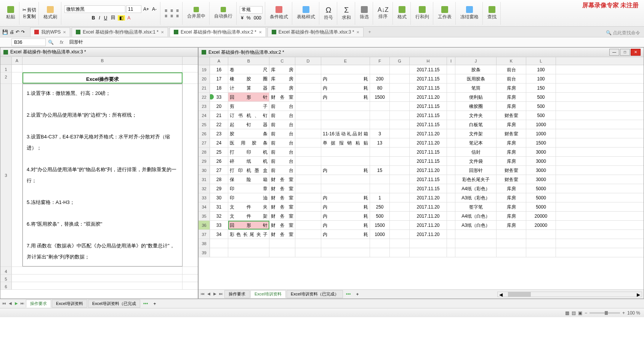  Describe the element at coordinates (204, 197) in the screenshot. I see `row-header: 33` at that location.